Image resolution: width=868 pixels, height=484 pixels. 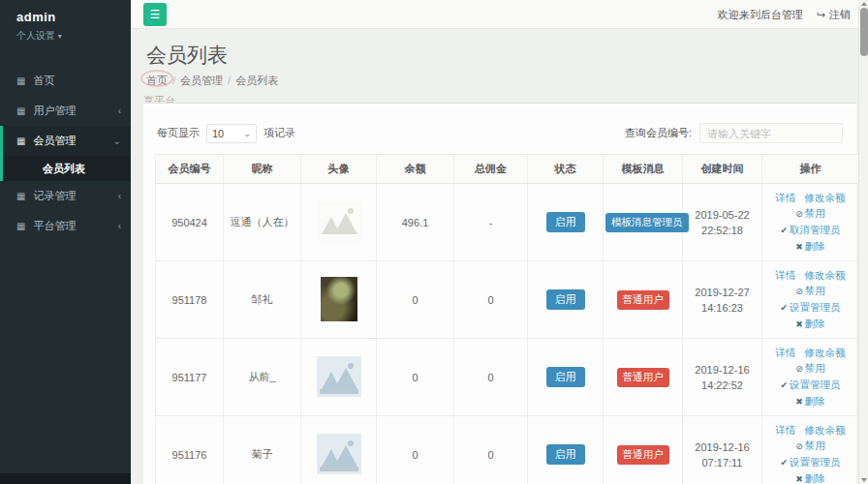 I want to click on created-at-cell: 2019-05-2222:52:18, so click(x=723, y=223).